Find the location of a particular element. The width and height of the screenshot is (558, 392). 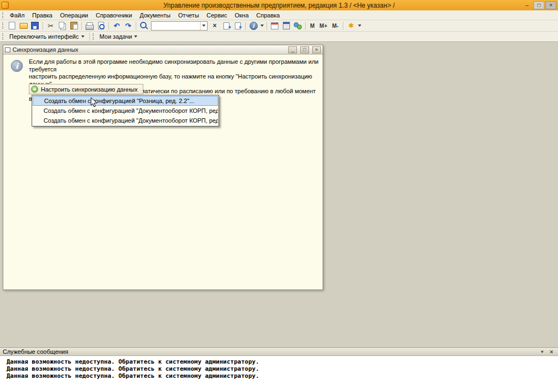

maximize-button: □ is located at coordinates (539, 5).